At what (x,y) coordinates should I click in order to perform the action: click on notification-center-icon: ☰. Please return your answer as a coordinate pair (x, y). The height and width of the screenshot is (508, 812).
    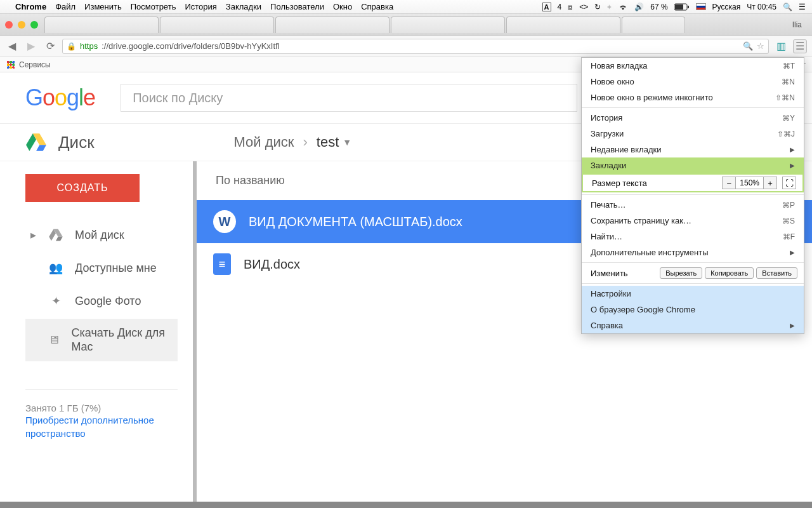
    Looking at the image, I should click on (802, 7).